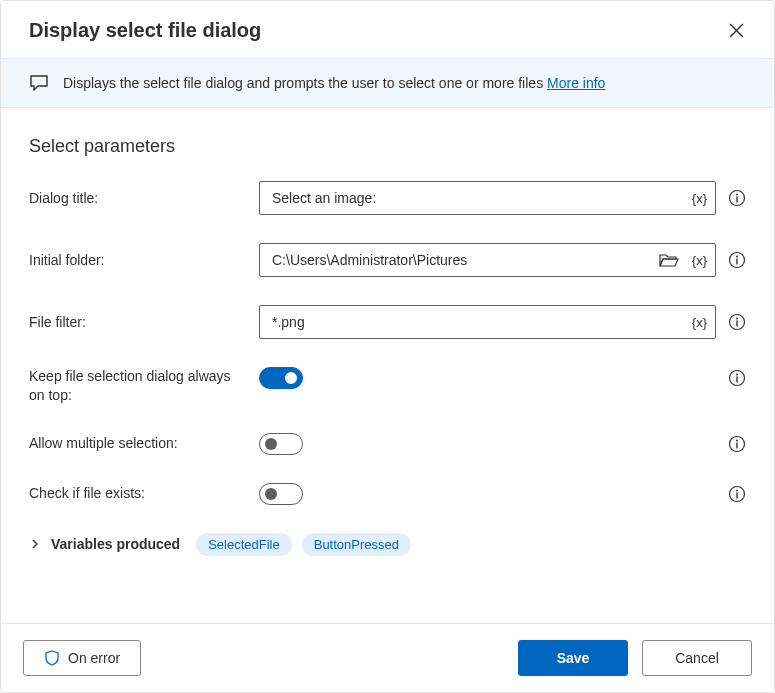 The width and height of the screenshot is (775, 693). What do you see at coordinates (388, 322) in the screenshot?
I see `row-file-filter: File filter: {x}` at bounding box center [388, 322].